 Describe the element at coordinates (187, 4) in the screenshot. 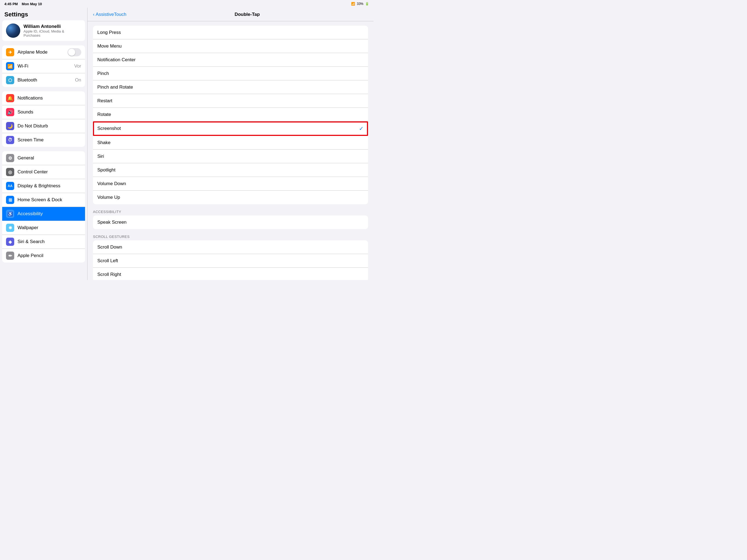

I see `status-bar: 4:45 PM Mon May 10 📶 33% 🔋` at that location.